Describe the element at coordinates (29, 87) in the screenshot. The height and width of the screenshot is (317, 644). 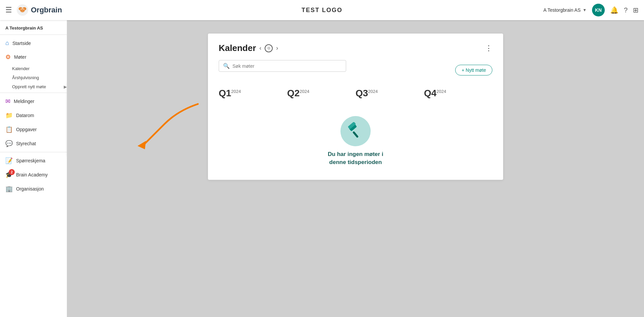
I see `sidebar-sub-opprett-label: Opprett nytt møte` at that location.